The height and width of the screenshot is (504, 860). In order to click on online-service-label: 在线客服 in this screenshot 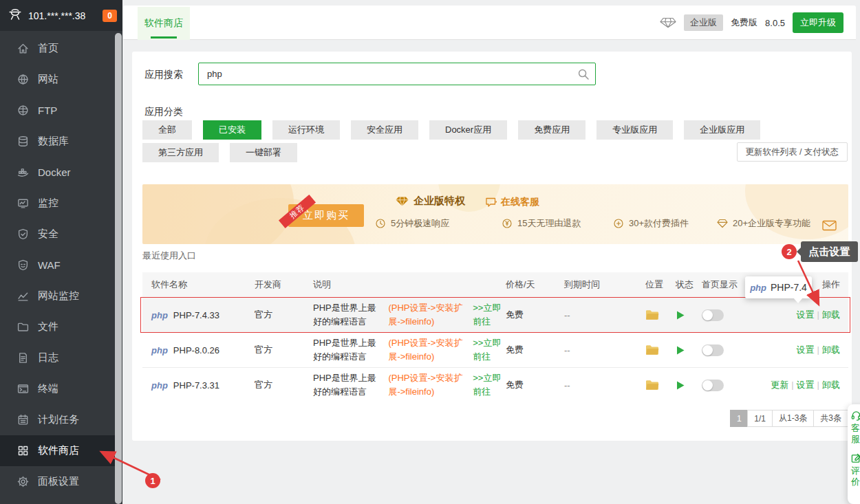, I will do `click(520, 202)`.